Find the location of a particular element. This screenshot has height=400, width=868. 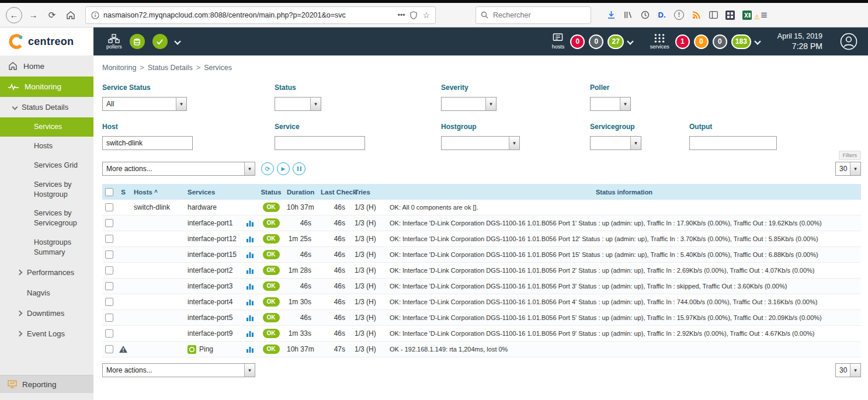

back-button: ← is located at coordinates (14, 15).